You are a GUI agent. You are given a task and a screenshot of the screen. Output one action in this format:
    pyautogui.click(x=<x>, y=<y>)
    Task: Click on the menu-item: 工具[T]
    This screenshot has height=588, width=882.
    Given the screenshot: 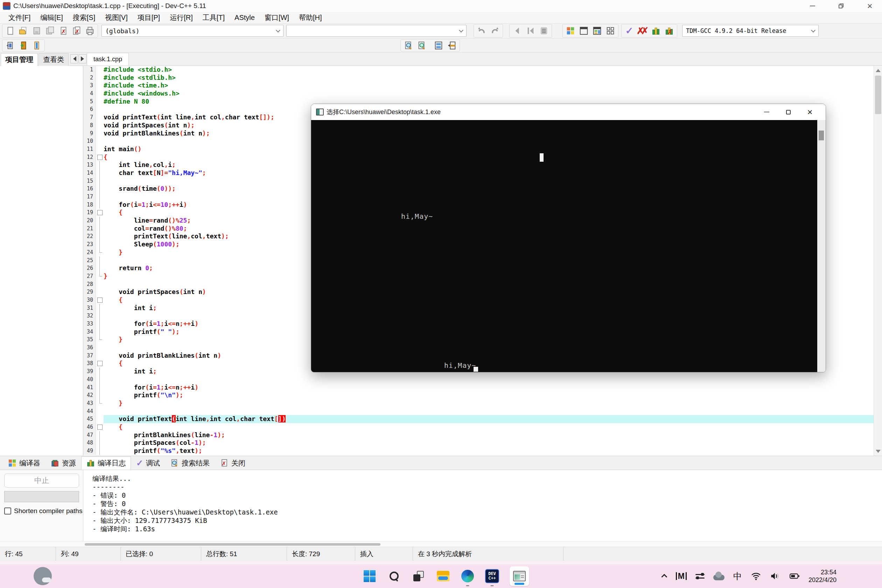 What is the action you would take?
    pyautogui.click(x=214, y=18)
    